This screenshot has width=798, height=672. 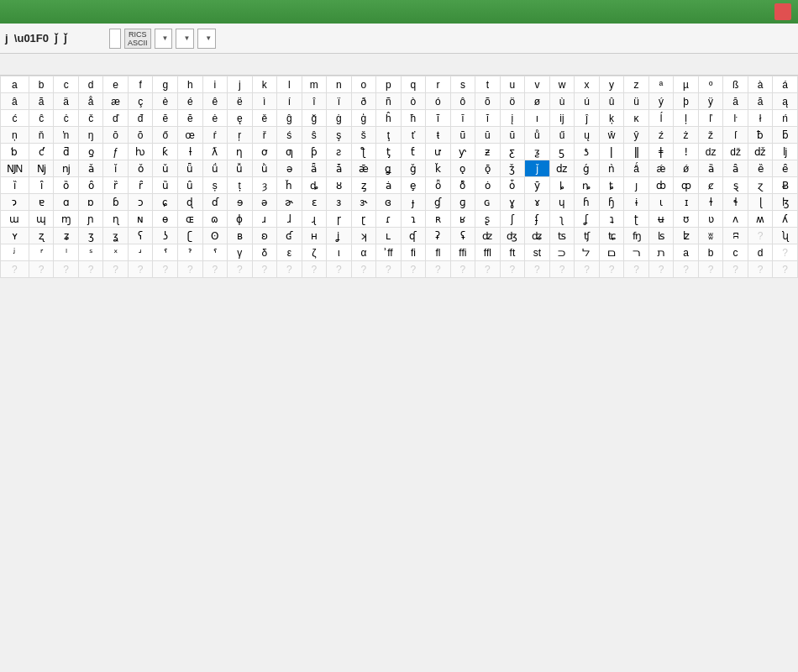 What do you see at coordinates (116, 236) in the screenshot?
I see `table-row: ʓ` at bounding box center [116, 236].